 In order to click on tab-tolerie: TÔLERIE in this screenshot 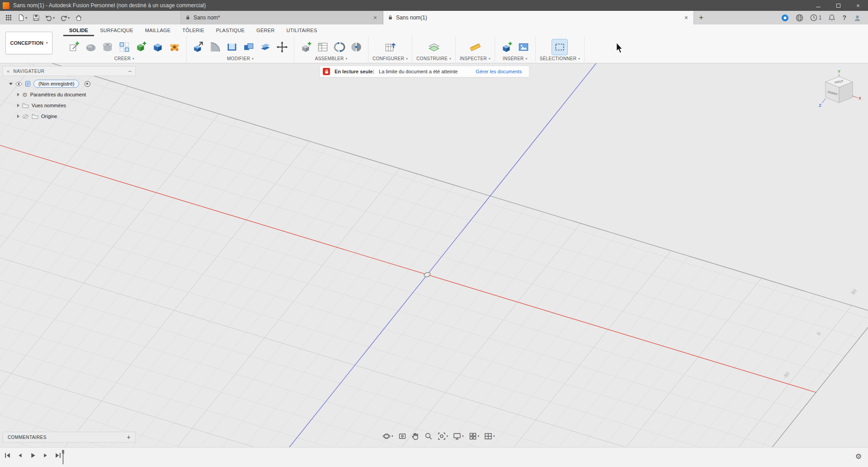, I will do `click(193, 30)`.